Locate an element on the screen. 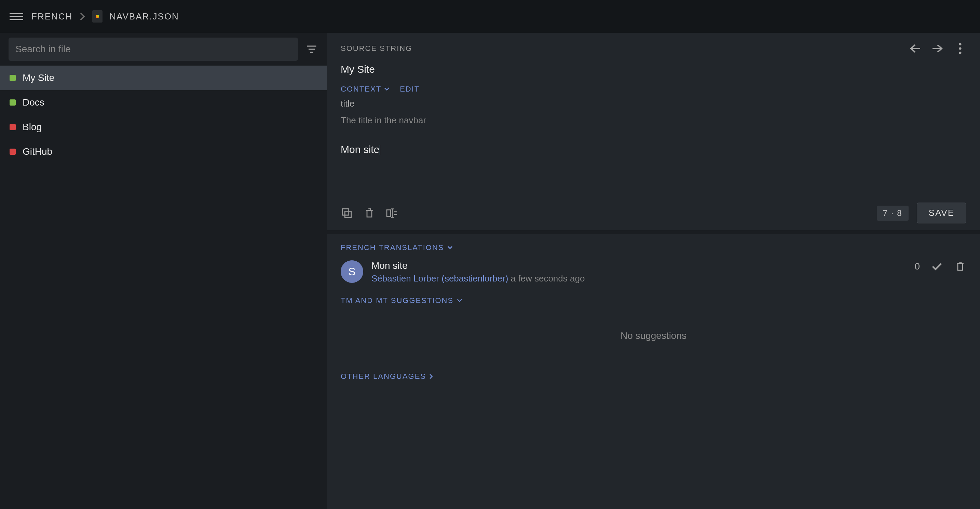 Image resolution: width=980 pixels, height=509 pixels. character-count: 7 · 8 is located at coordinates (892, 213).